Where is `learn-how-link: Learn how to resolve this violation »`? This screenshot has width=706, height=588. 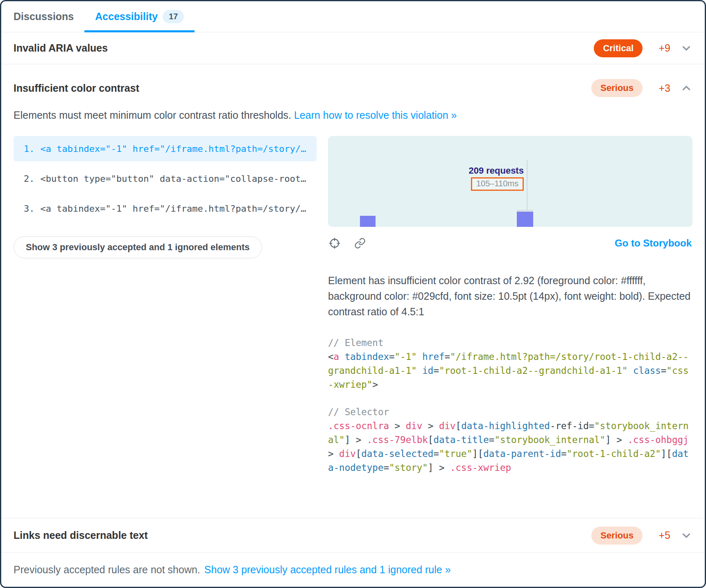
learn-how-link: Learn how to resolve this violation » is located at coordinates (375, 115).